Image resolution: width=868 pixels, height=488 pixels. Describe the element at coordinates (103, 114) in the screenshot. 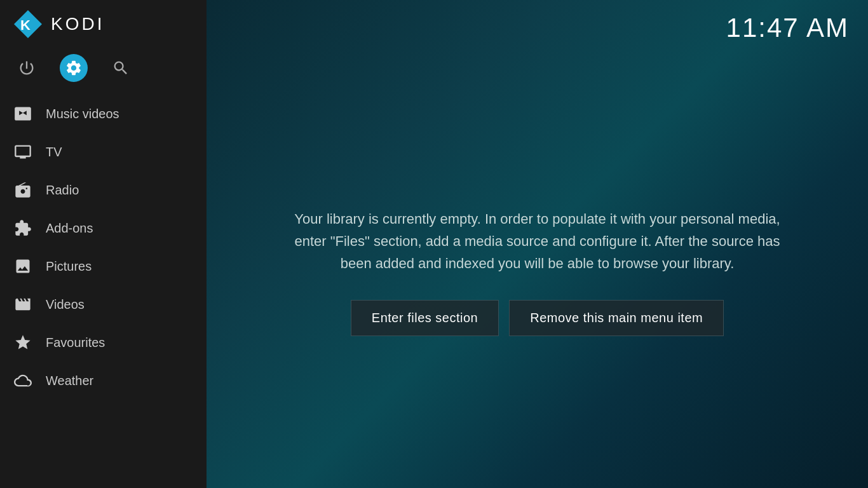

I see `sidebar-item-music-videos: Music videos` at that location.